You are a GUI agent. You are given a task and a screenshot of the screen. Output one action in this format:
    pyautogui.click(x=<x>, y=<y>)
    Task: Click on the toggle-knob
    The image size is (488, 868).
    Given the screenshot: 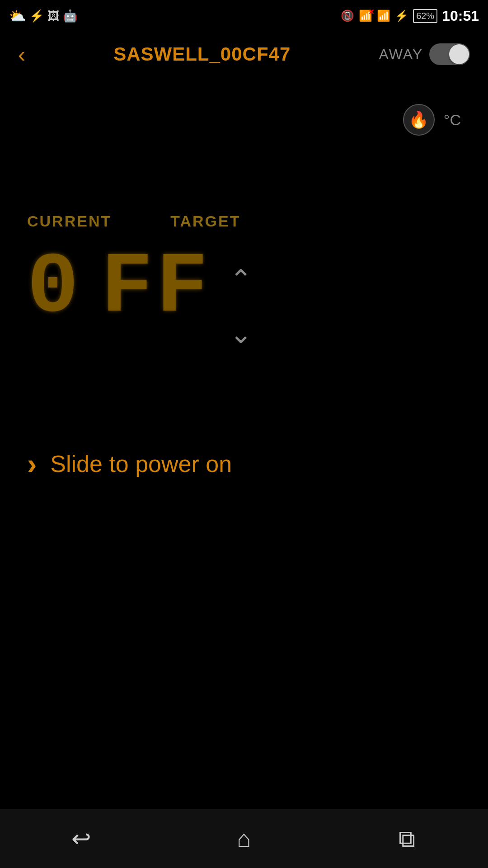 What is the action you would take?
    pyautogui.click(x=459, y=54)
    